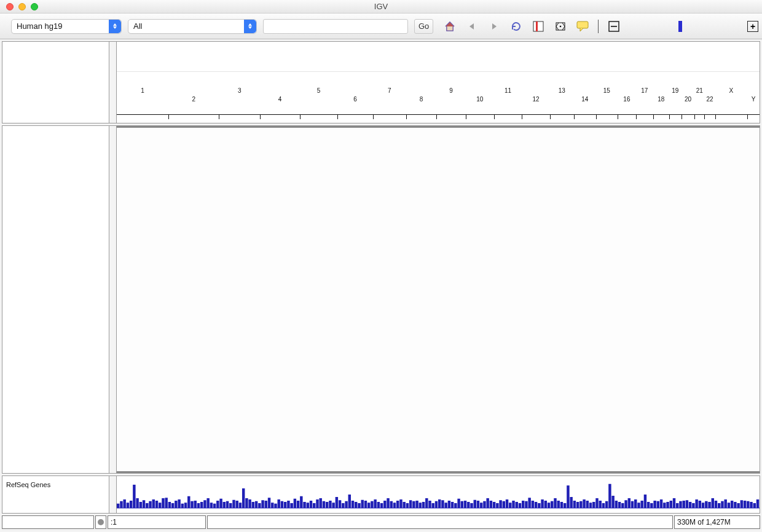 The height and width of the screenshot is (532, 762). I want to click on status-locus: :1, so click(157, 522).